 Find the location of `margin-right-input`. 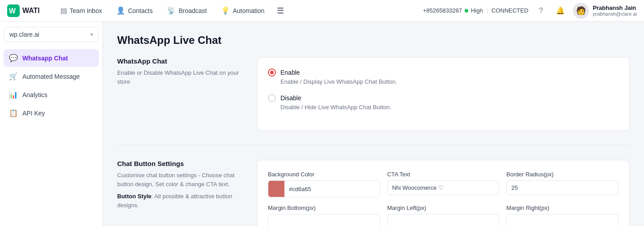

margin-right-input is located at coordinates (563, 220).